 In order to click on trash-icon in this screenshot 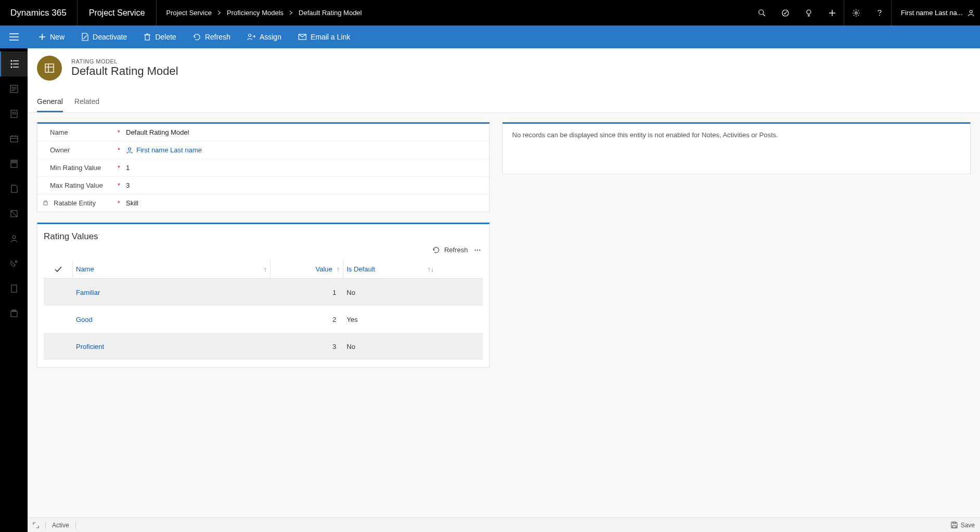, I will do `click(147, 37)`.